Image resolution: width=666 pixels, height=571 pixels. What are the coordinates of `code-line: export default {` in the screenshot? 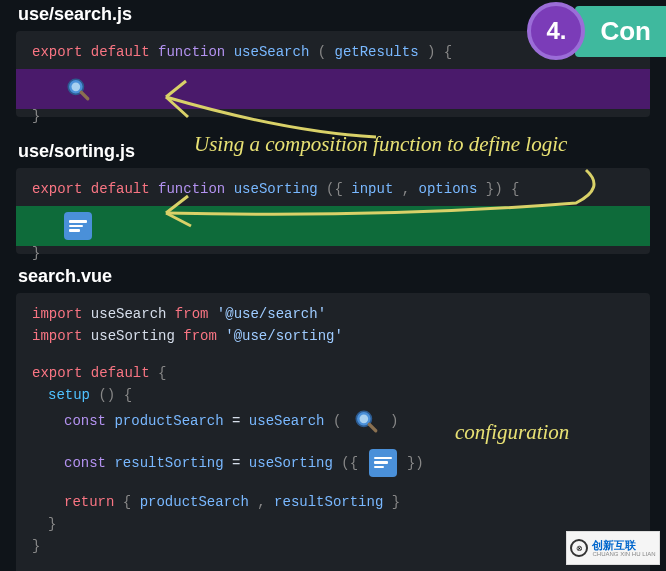 It's located at (333, 373).